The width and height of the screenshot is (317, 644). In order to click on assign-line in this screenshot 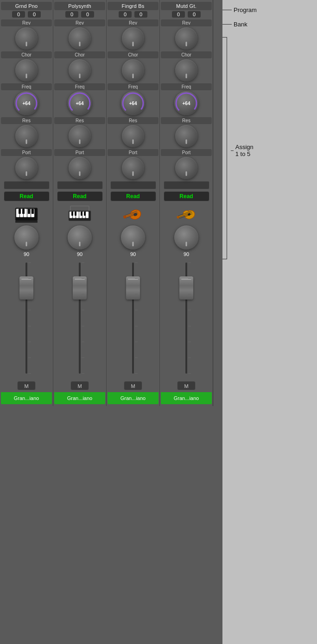, I will do `click(232, 151)`.